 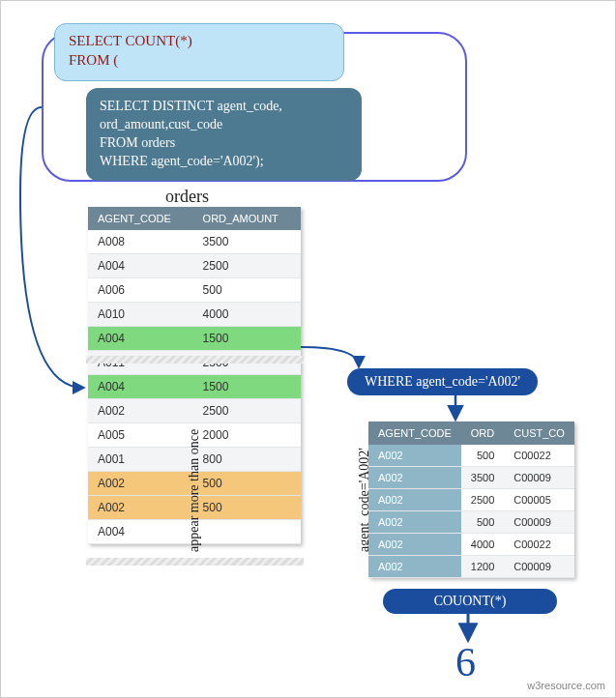 What do you see at coordinates (483, 567) in the screenshot?
I see `cell-amt: 1200` at bounding box center [483, 567].